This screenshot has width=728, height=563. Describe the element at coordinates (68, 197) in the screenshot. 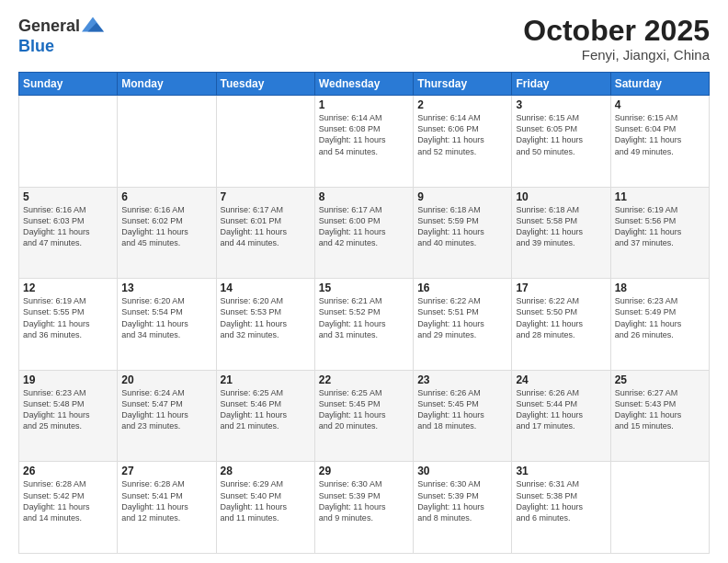

I see `day-number: 5` at that location.